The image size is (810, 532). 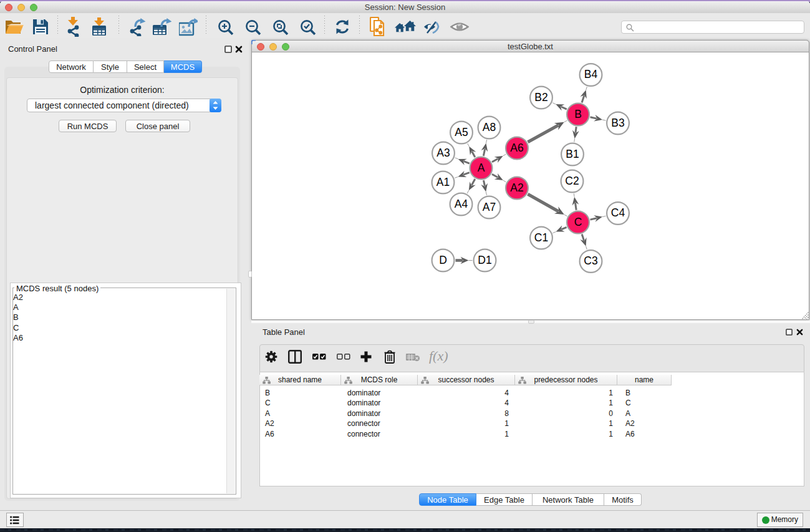 What do you see at coordinates (443, 182) in the screenshot?
I see `svg-text: A1` at bounding box center [443, 182].